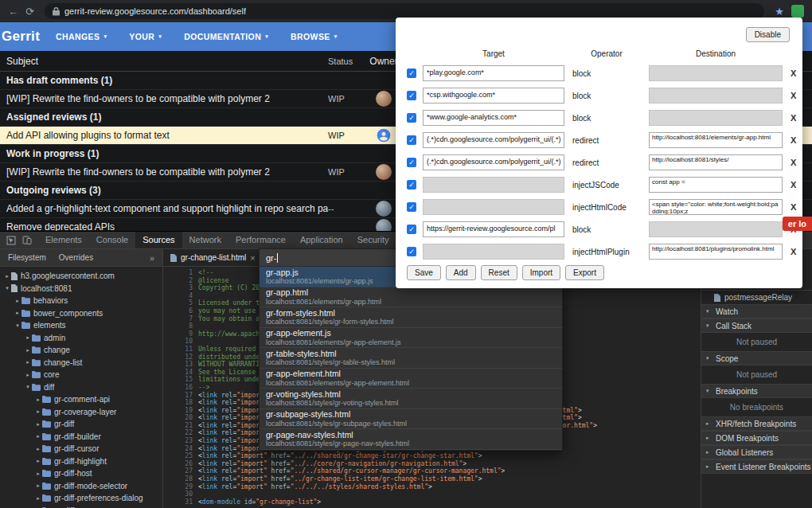 The height and width of the screenshot is (508, 812). I want to click on nav-item-changes: CHANGES▾, so click(81, 37).